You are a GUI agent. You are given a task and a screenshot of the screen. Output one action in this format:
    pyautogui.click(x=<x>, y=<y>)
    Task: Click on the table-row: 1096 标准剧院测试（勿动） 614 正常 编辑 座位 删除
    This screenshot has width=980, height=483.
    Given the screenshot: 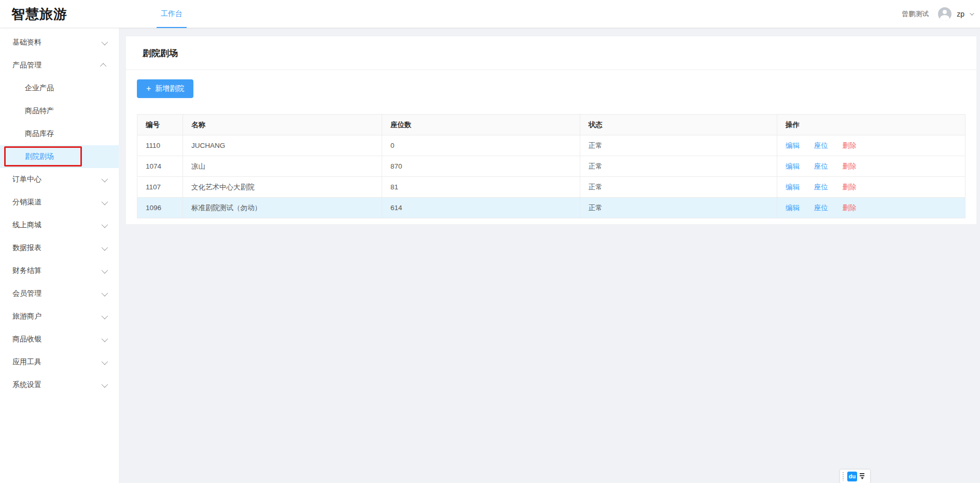 What is the action you would take?
    pyautogui.click(x=552, y=208)
    